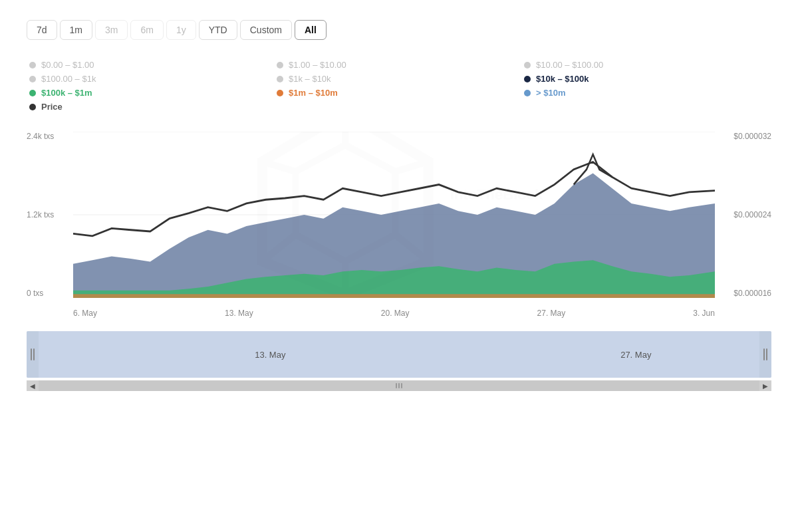 Image resolution: width=798 pixels, height=532 pixels. I want to click on filter-7d: 7d, so click(42, 30).